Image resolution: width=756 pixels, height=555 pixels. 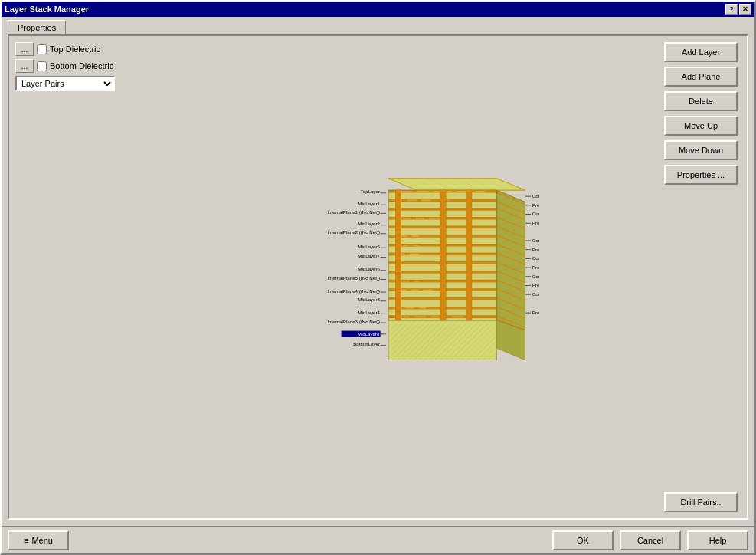 What do you see at coordinates (369, 245) in the screenshot?
I see `svg-text: MidLayer5` at bounding box center [369, 245].